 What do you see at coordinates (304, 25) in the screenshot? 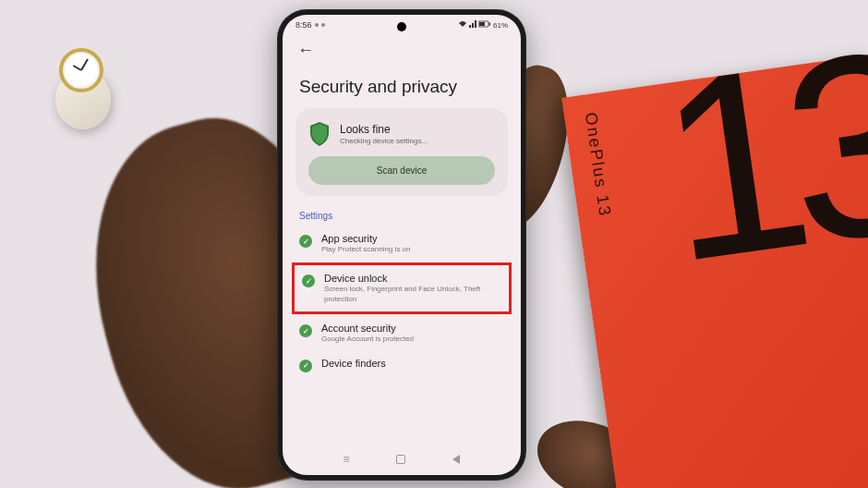
I see `status-time: 8:56` at bounding box center [304, 25].